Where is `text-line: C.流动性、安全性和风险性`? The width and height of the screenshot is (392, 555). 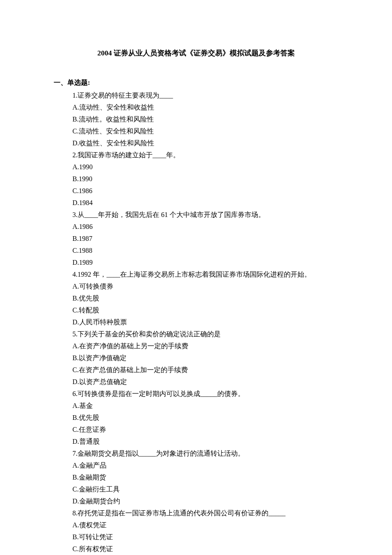
text-line: C.流动性、安全性和风险性 is located at coordinates (205, 131).